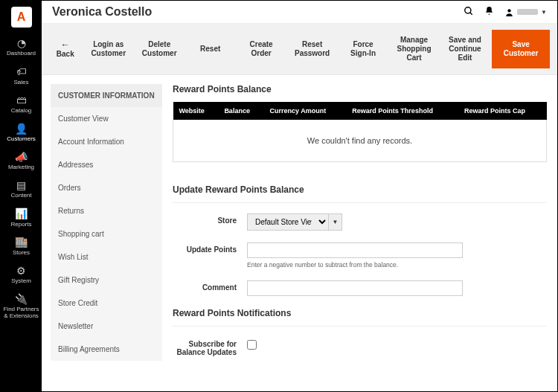 This screenshot has height=392, width=558. I want to click on nav-icon: ◔, so click(21, 43).